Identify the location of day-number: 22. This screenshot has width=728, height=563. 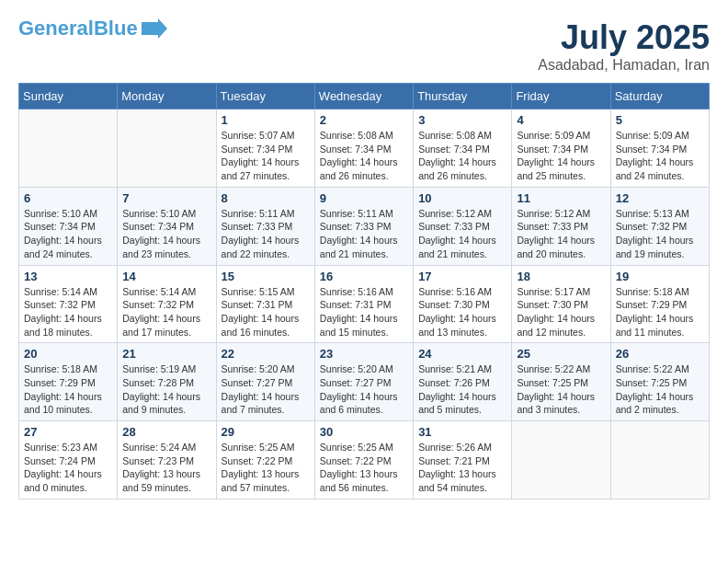
(266, 353).